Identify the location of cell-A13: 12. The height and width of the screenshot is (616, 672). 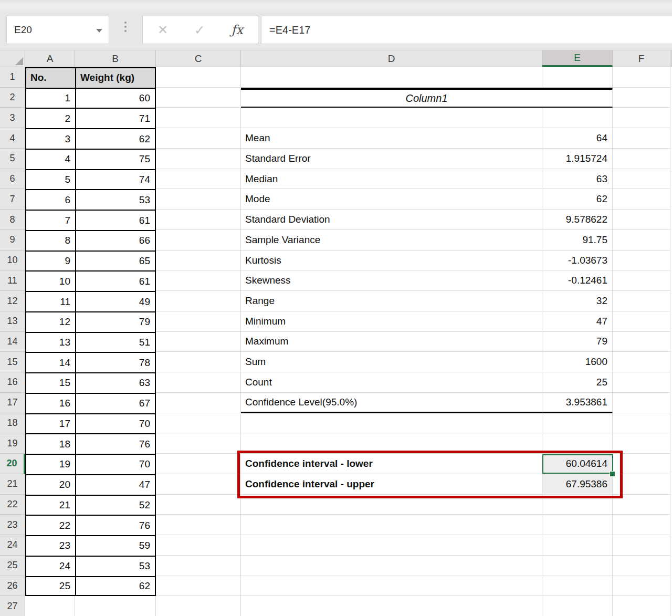
(50, 321).